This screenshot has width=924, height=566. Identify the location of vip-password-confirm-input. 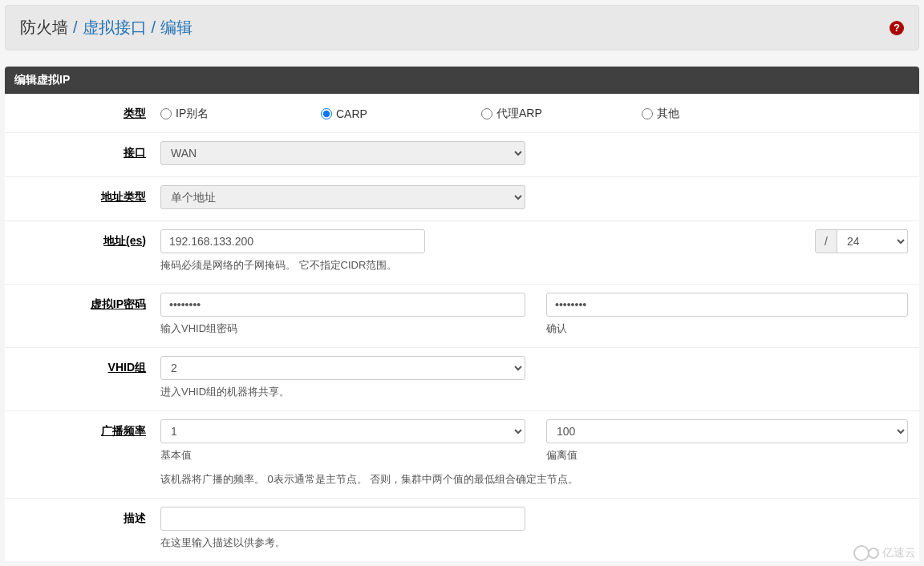
(727, 305).